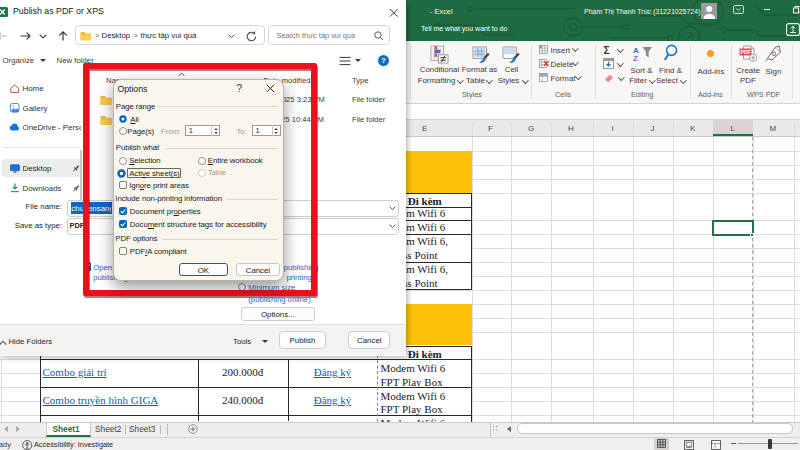 This screenshot has width=800, height=450. Describe the element at coordinates (636, 56) in the screenshot. I see `svg-text: Z` at that location.